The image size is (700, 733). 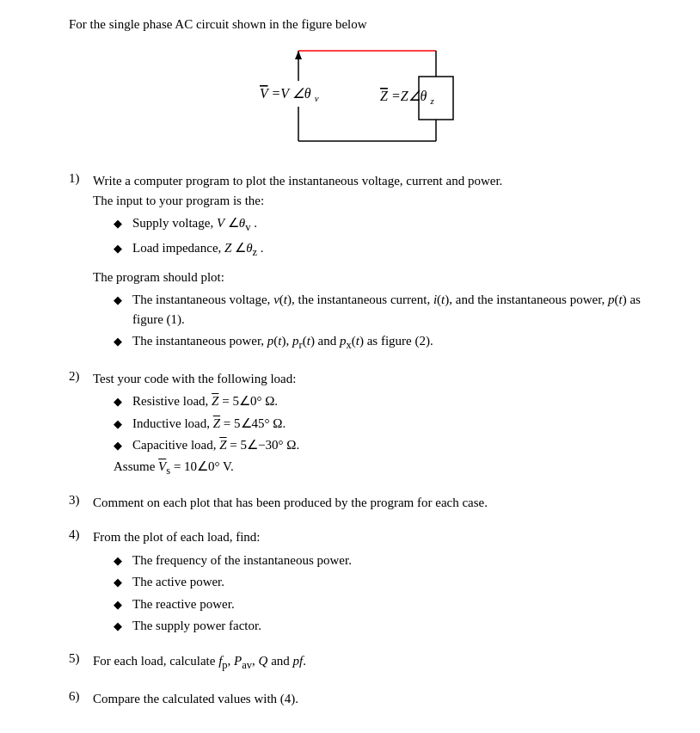 What do you see at coordinates (390, 423) in the screenshot?
I see `inductive-load-text: Inductive load, Z = 5∠45° Ω.` at bounding box center [390, 423].